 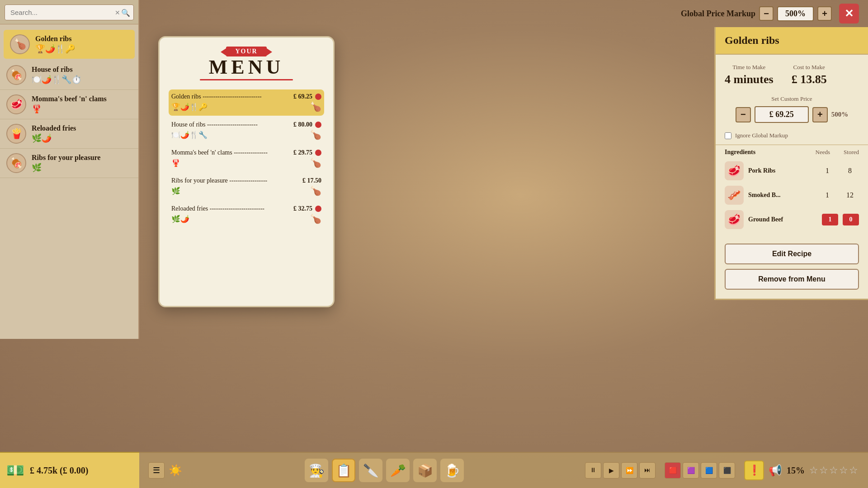 What do you see at coordinates (809, 75) in the screenshot?
I see `cost-stat: Cost to Make £ 13.85` at bounding box center [809, 75].